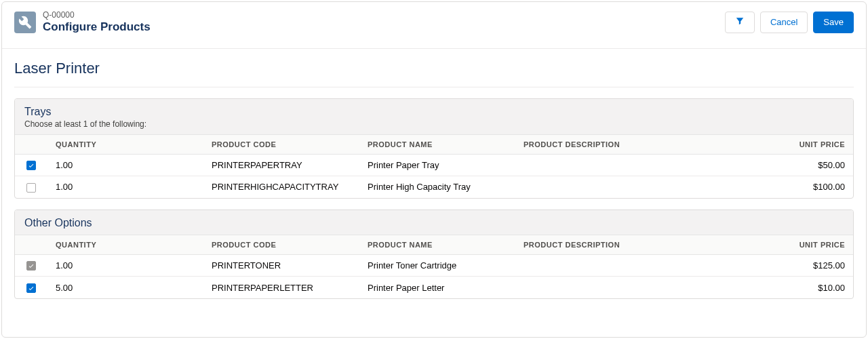 This screenshot has height=339, width=868. I want to click on filter-button, so click(740, 22).